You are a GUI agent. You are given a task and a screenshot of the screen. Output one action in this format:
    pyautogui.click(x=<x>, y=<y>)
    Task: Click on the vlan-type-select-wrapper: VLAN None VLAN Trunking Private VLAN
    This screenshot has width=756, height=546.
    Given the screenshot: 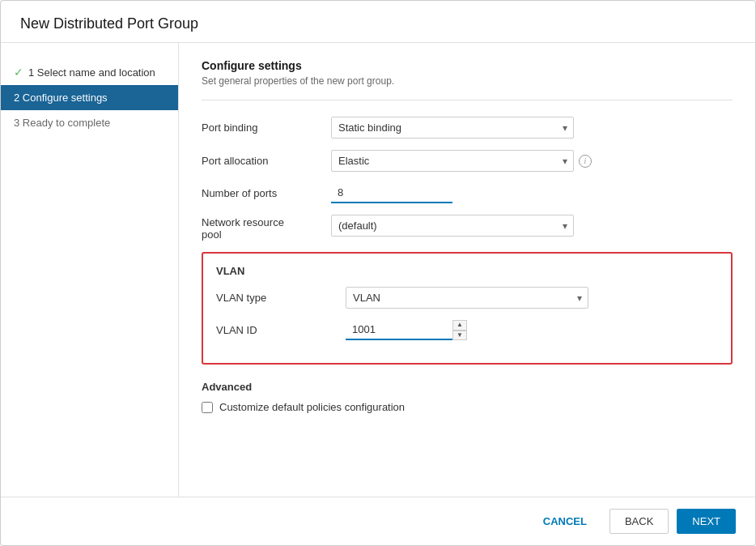 What is the action you would take?
    pyautogui.click(x=467, y=298)
    